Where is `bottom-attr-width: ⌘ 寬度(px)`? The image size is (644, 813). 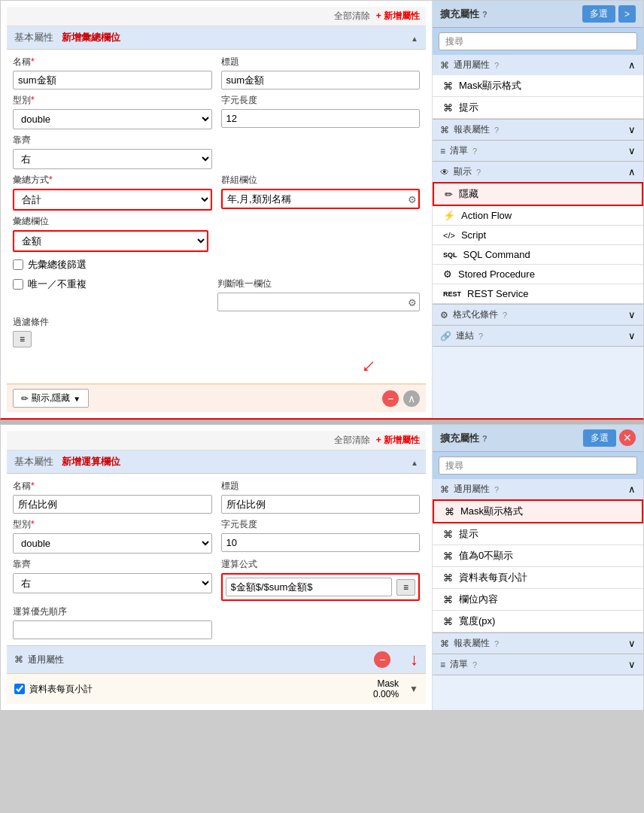
bottom-attr-width: ⌘ 寬度(px) is located at coordinates (538, 621).